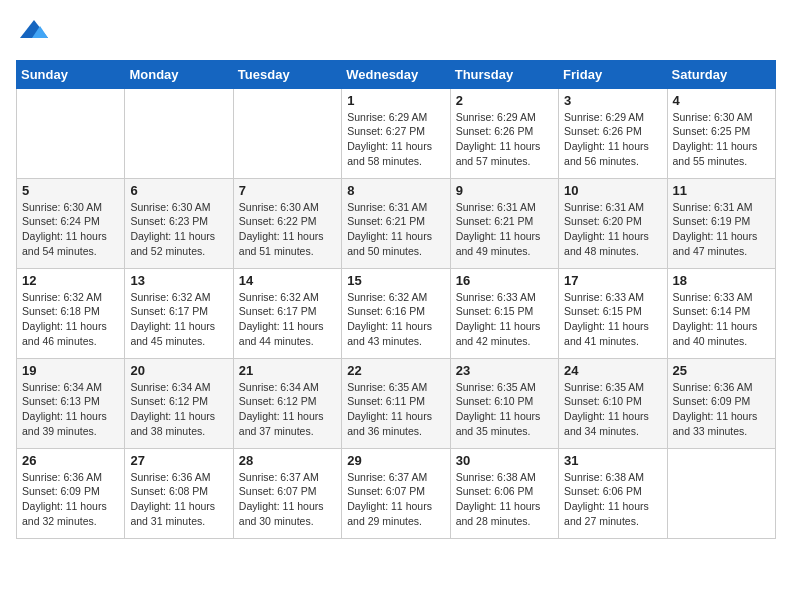 Image resolution: width=792 pixels, height=612 pixels. I want to click on calendar-day-cell: 22Sunrise: 6:35 AM Sunset: 6:11 PM Dayli…, so click(396, 403).